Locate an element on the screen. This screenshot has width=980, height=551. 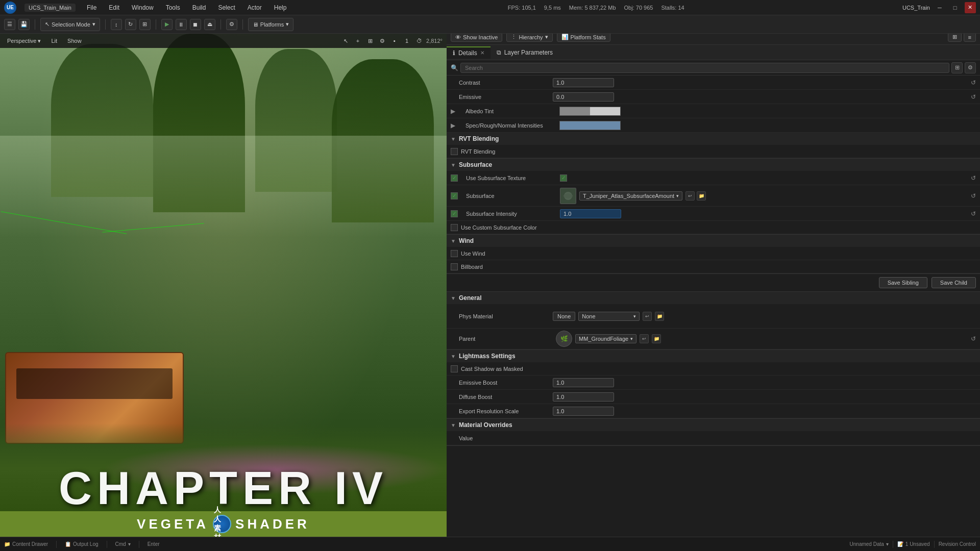
lightmass-section-header: ▼ Lightmass Settings is located at coordinates (714, 356).